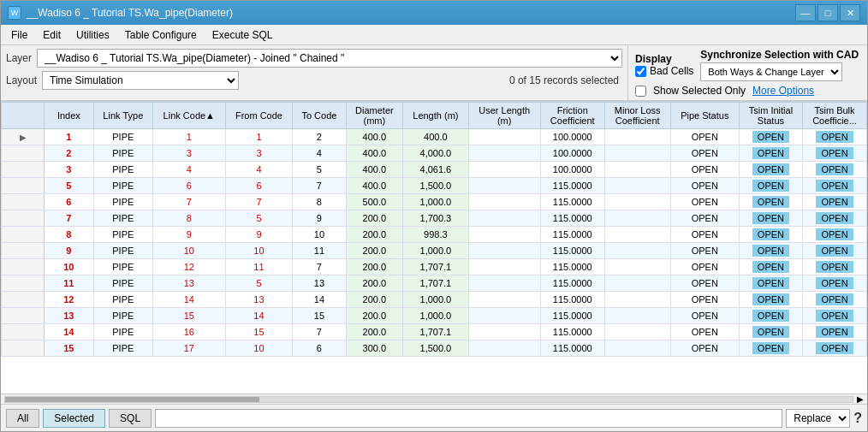  I want to click on cell-index: 3, so click(69, 169).